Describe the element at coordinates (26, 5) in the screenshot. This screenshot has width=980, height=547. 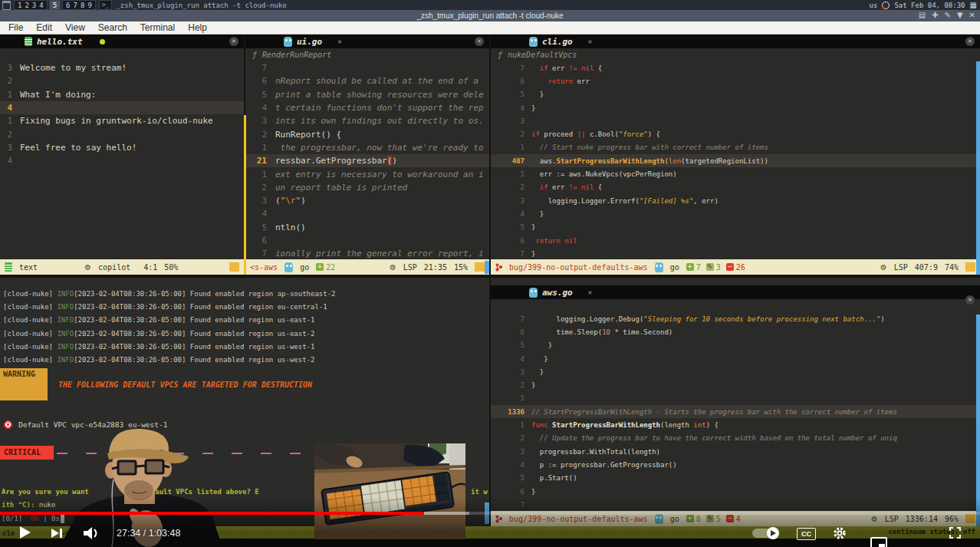
I see `workspace-2: 2` at that location.